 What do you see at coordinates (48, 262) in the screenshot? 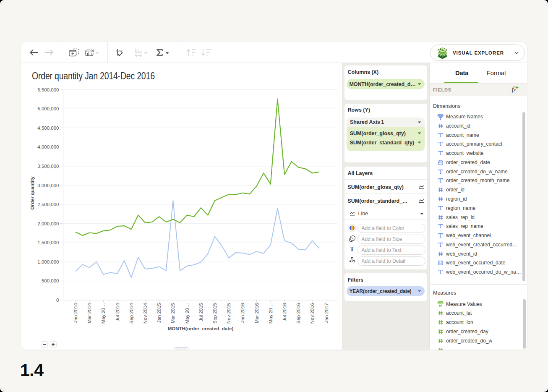
I see `svg-text: 1,000,000` at bounding box center [48, 262].